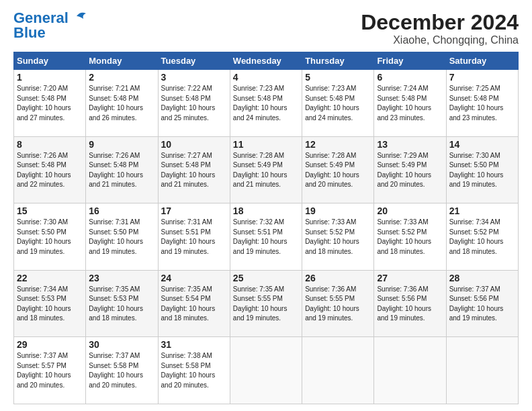 Image resolution: width=532 pixels, height=411 pixels. What do you see at coordinates (122, 77) in the screenshot?
I see `day-number: 2` at bounding box center [122, 77].